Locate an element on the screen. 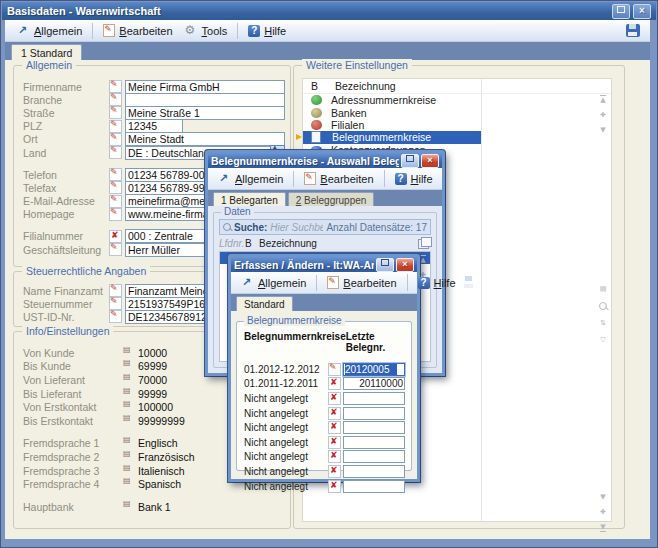 This screenshot has width=658, height=548. group-info-title: Info/Einstellungen is located at coordinates (68, 331).